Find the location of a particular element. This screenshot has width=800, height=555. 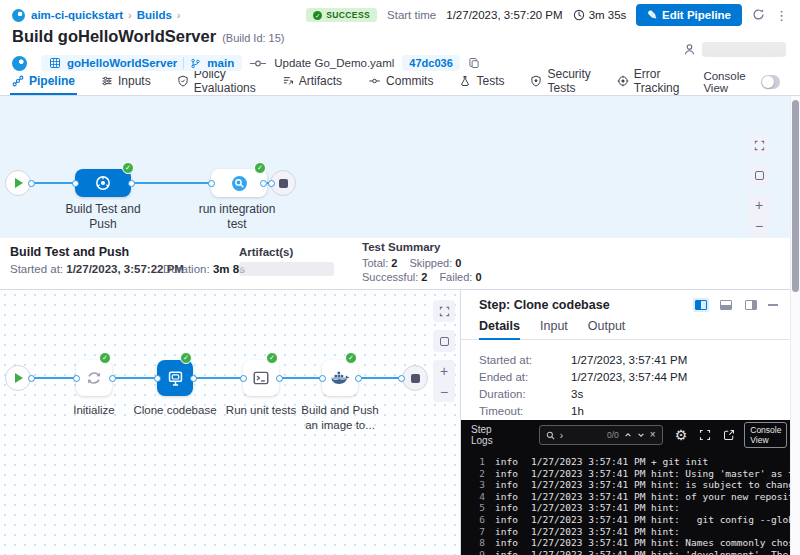

search-icon is located at coordinates (550, 436).